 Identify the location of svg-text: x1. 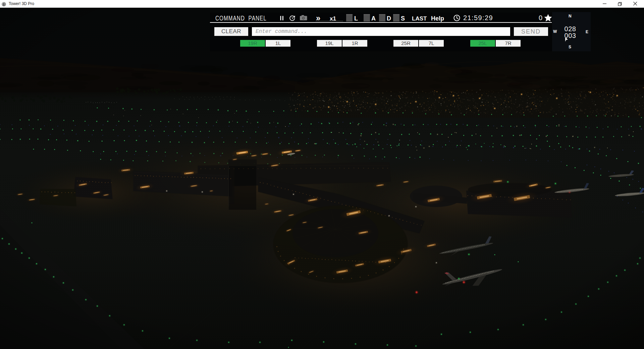
(333, 19).